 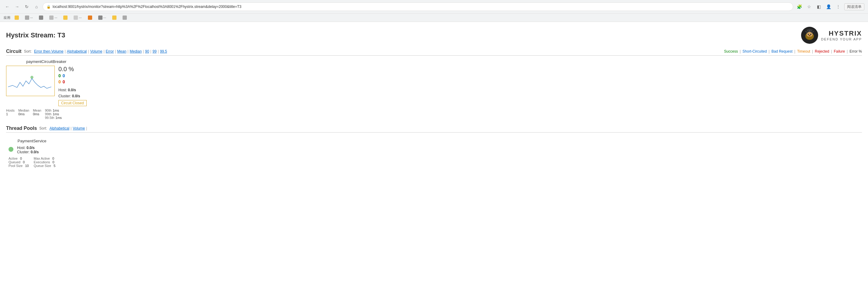 What do you see at coordinates (96, 51) in the screenshot?
I see `sort-volume: Volume` at bounding box center [96, 51].